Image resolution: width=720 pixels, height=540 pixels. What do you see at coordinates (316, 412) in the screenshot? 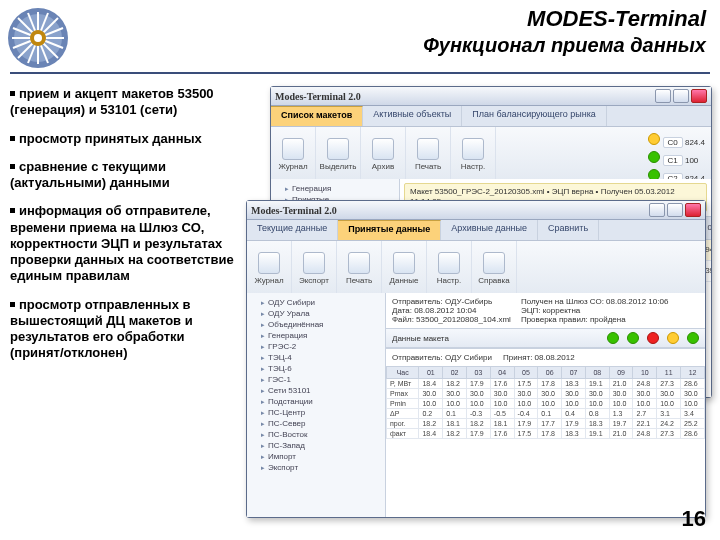
I see `tree-node: ПС-Центр` at bounding box center [316, 412].